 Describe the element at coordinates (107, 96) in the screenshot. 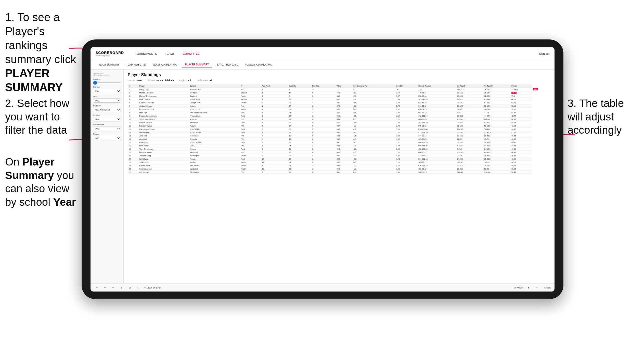

I see `year-filter-label: Year` at that location.